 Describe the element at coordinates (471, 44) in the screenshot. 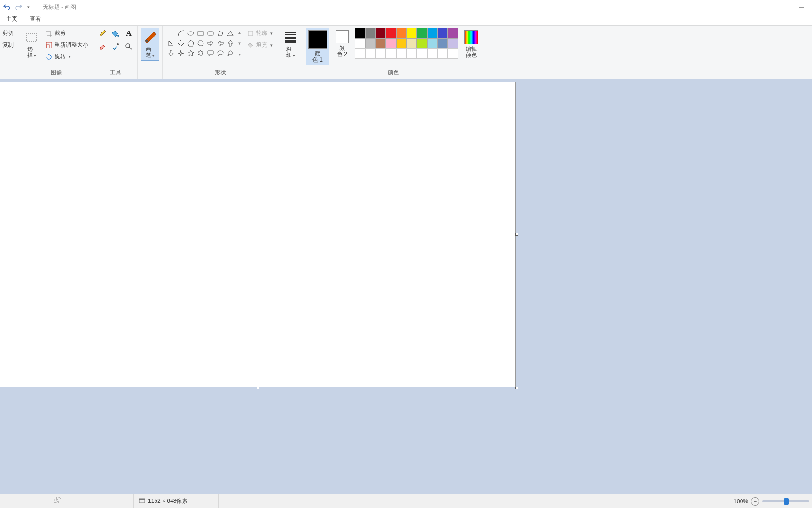

I see `edit-colors-button: 编辑颜色` at that location.